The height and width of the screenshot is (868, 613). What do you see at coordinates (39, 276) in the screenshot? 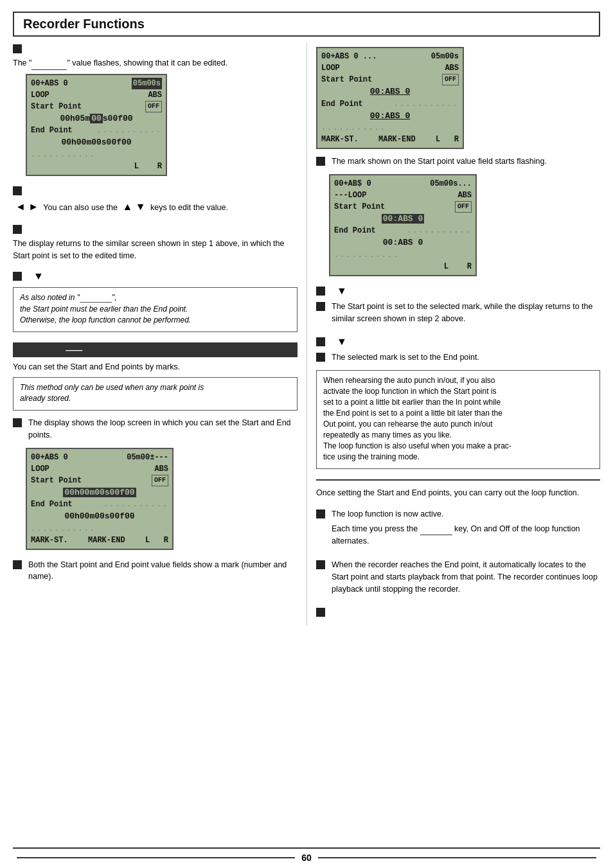
I see `down-arrow-icon: ▼` at bounding box center [39, 276].